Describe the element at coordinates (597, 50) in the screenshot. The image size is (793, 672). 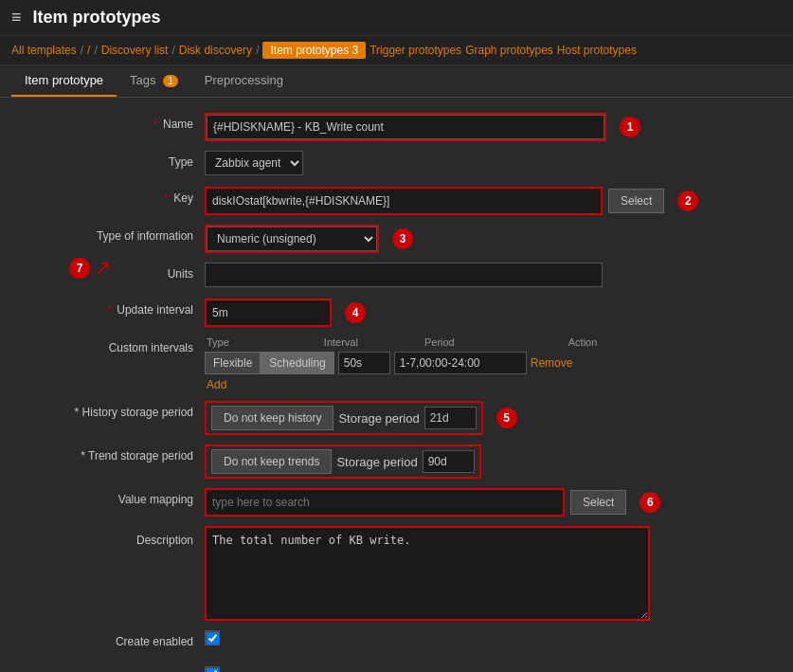
I see `breadcrumb-host-prototypes: Host prototypes` at that location.